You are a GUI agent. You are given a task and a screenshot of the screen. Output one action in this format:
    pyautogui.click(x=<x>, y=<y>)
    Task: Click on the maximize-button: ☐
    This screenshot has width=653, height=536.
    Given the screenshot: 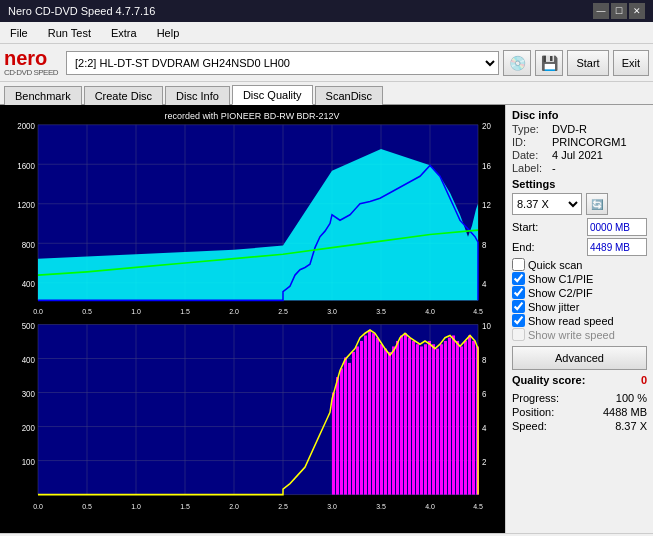 What is the action you would take?
    pyautogui.click(x=619, y=11)
    